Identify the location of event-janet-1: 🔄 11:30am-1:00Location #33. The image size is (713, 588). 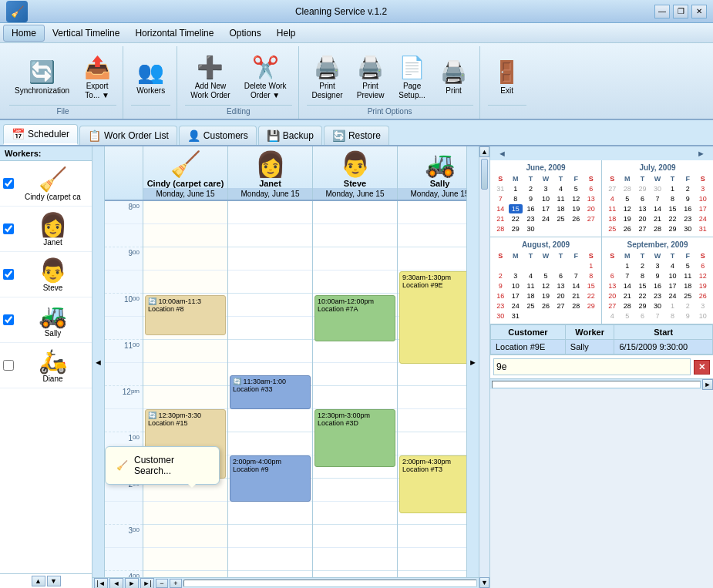
(270, 392).